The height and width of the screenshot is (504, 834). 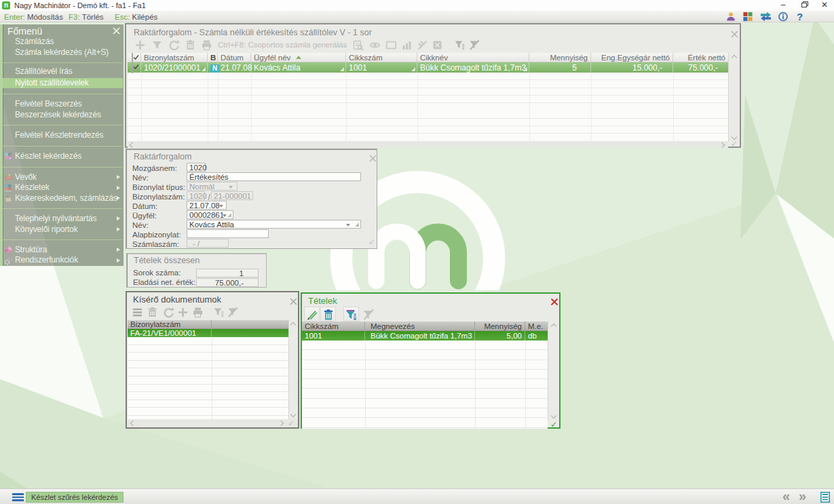 I want to click on task-list-icon, so click(x=825, y=497).